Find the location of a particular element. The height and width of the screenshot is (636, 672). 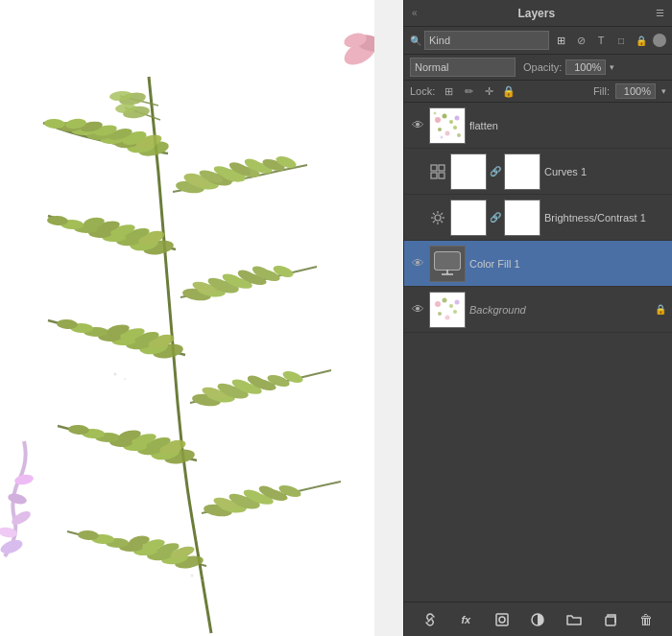

fill-label: Fill: is located at coordinates (601, 91).